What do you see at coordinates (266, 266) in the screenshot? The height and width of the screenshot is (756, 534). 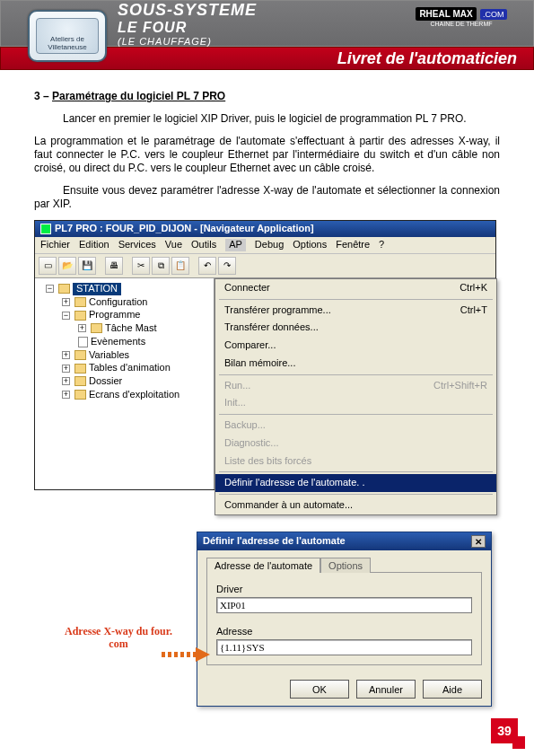 I see `toolbar: ▭ 📂 💾 🖶 ✂ ⧉ 📋 ↶ ↷` at bounding box center [266, 266].